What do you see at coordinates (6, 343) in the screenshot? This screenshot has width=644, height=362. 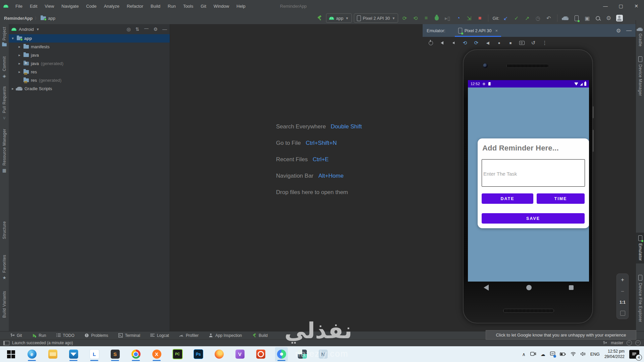 I see `tool-window-switcher-icon` at bounding box center [6, 343].